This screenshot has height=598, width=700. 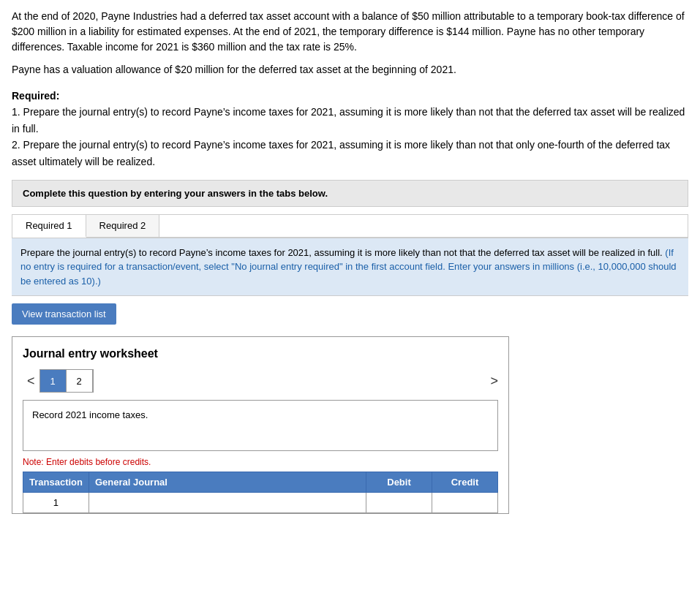 I want to click on page-tab-1: 1, so click(x=53, y=381).